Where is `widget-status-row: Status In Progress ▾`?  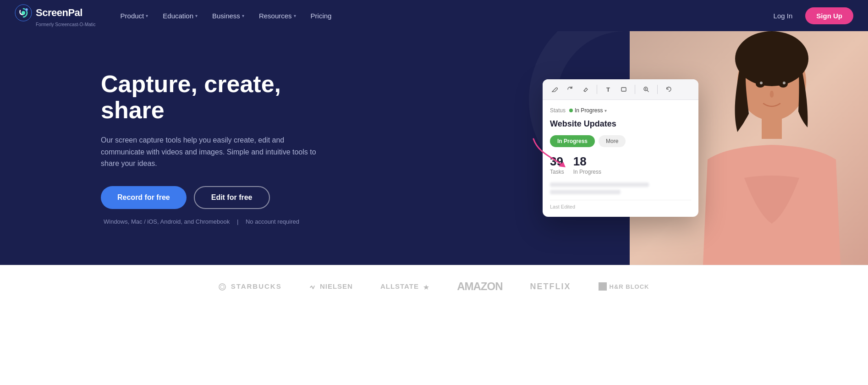 widget-status-row: Status In Progress ▾ is located at coordinates (621, 110).